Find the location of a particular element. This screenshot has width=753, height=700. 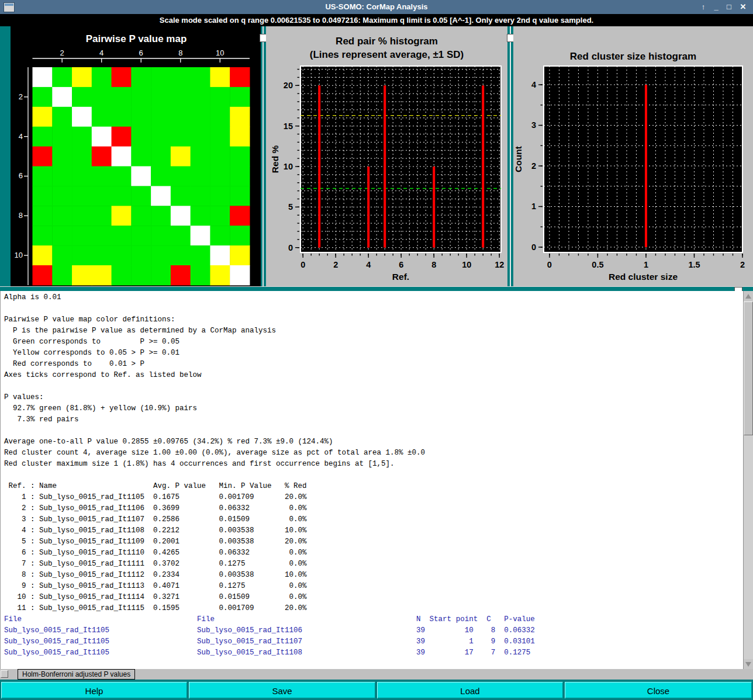

title-bar: US-SOMO: CorMap Analysis ↑ _ □ ✕ is located at coordinates (376, 7).